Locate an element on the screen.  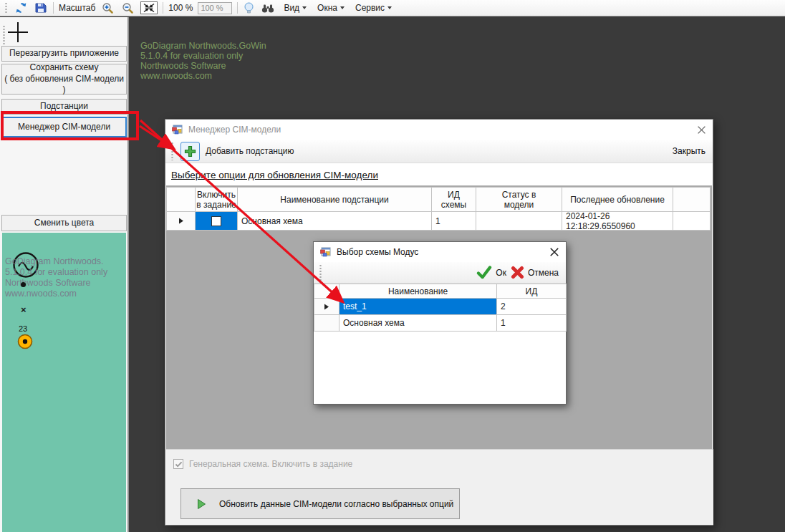
modal-close-icon is located at coordinates (554, 252).